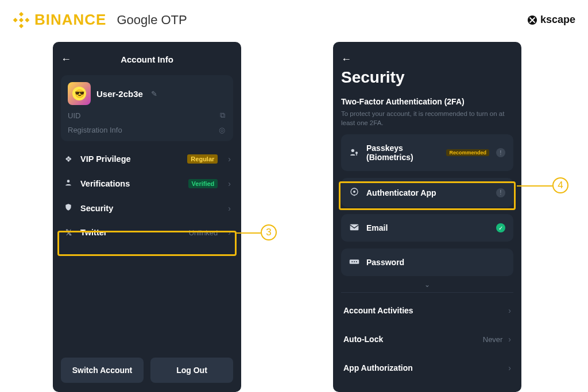 The width and height of the screenshot is (588, 392). What do you see at coordinates (223, 115) in the screenshot?
I see `copy-icon: ⧉` at bounding box center [223, 115].